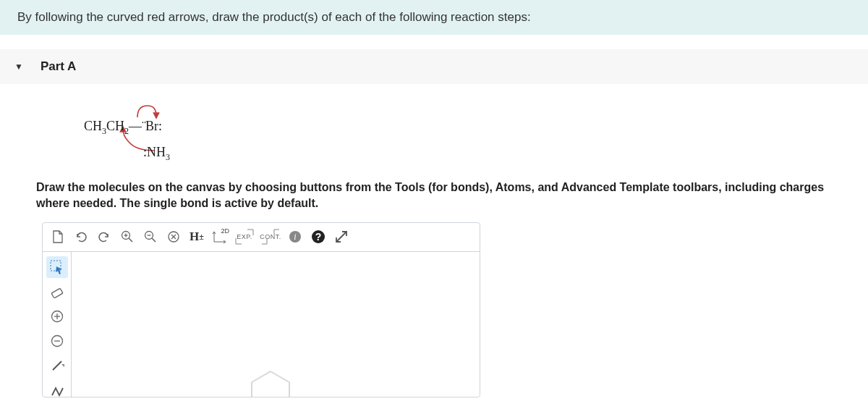 Image resolution: width=868 pixels, height=404 pixels. What do you see at coordinates (57, 267) in the screenshot?
I see `marquee-select-button` at bounding box center [57, 267].